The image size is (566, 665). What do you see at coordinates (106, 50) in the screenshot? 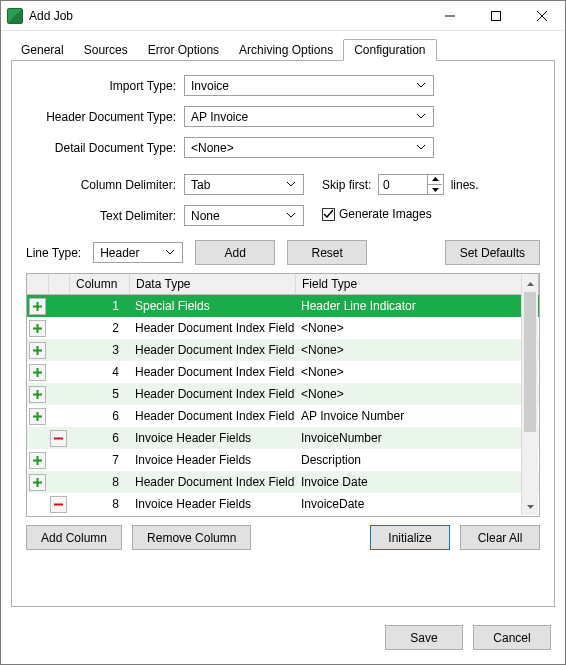
I see `tab-sources: Sources` at bounding box center [106, 50].